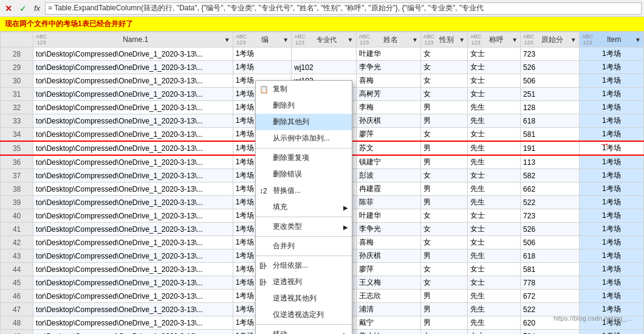 This screenshot has width=644, height=334. Describe the element at coordinates (304, 158) in the screenshot. I see `context-menu-item: 删除重复项` at that location.